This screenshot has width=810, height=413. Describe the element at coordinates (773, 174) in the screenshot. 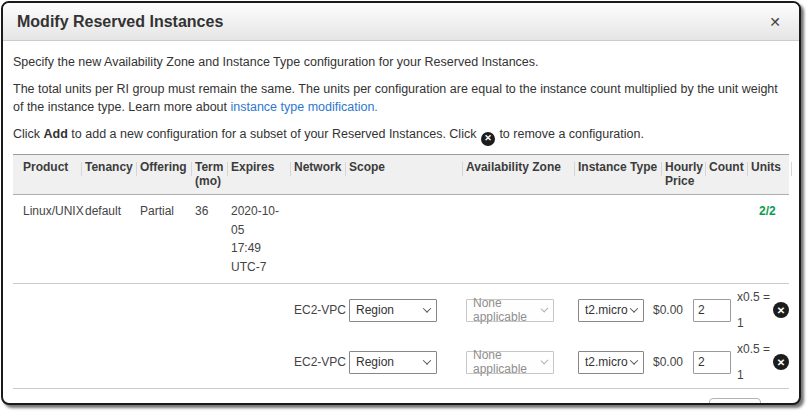

I see `col-header-units: Units` at that location.